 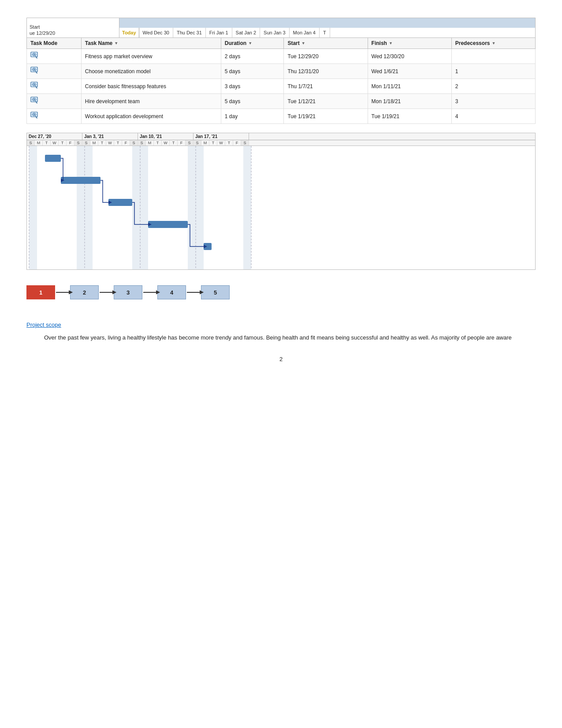 I want to click on network-node-4: 4, so click(x=172, y=292).